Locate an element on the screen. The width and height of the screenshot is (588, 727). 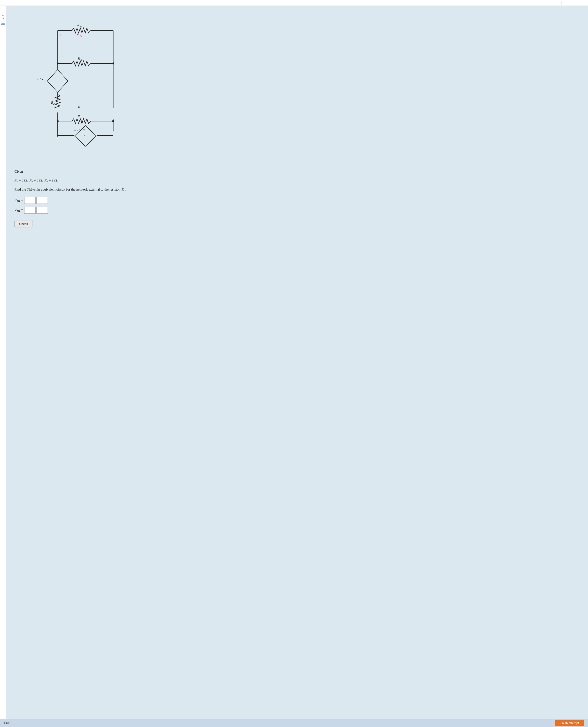
vth-unit-input is located at coordinates (42, 210).